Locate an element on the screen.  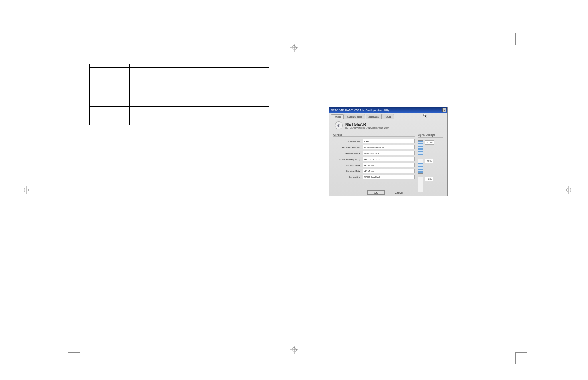
cancel-button: Cancel is located at coordinates (399, 193).